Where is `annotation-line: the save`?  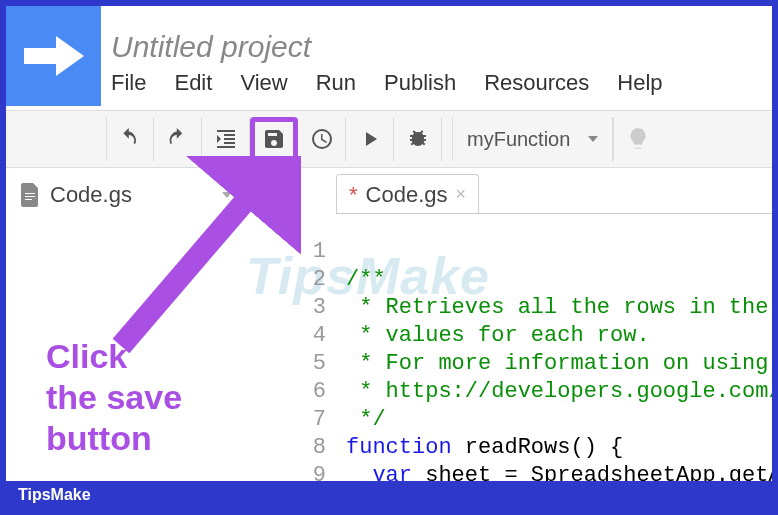
annotation-line: the save is located at coordinates (114, 398).